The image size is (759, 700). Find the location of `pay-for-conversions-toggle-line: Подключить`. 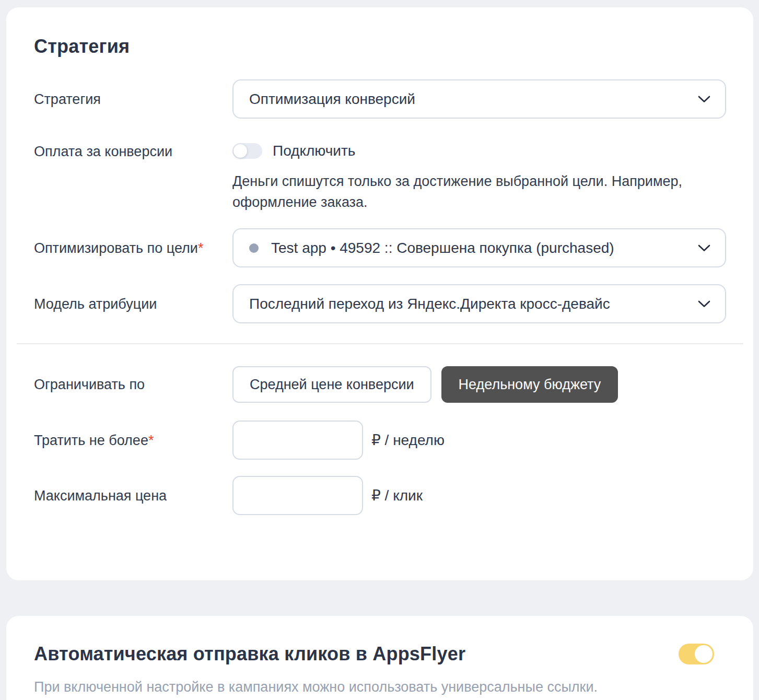

pay-for-conversions-toggle-line: Подключить is located at coordinates (480, 151).